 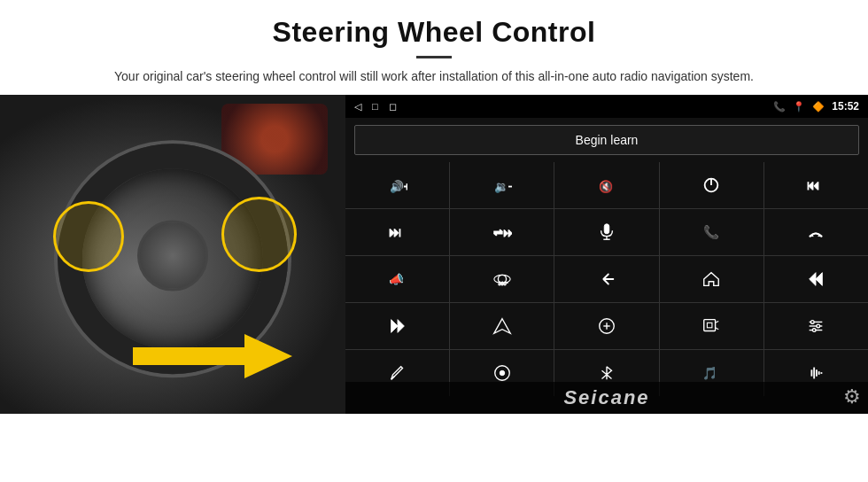 What do you see at coordinates (397, 326) in the screenshot?
I see `fast-forward-button` at bounding box center [397, 326].